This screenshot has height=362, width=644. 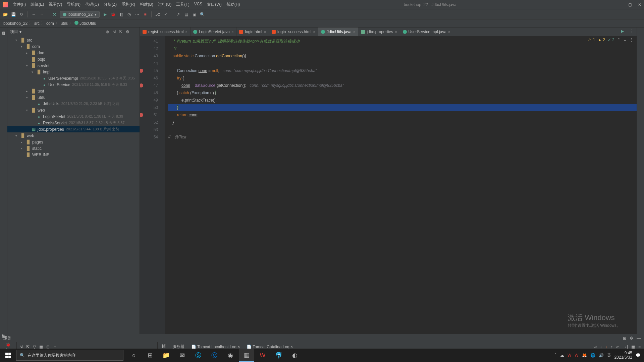 I want to click on start-button, so click(x=8, y=355).